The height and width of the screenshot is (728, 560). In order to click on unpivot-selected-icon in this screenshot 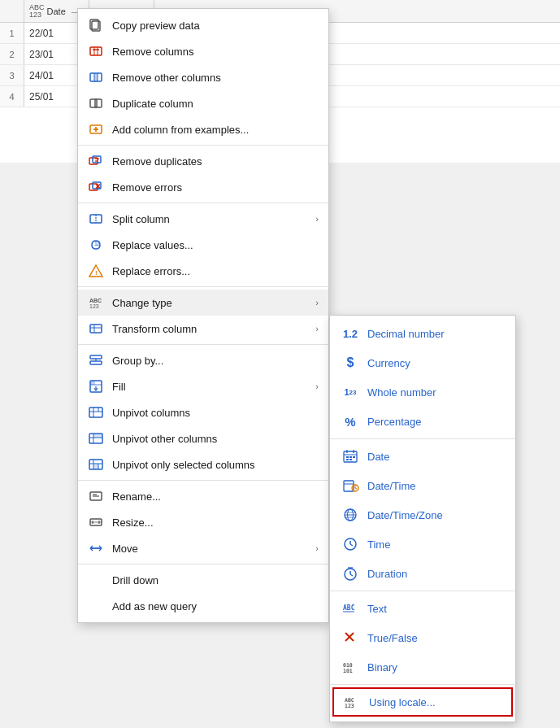, I will do `click(96, 464)`.